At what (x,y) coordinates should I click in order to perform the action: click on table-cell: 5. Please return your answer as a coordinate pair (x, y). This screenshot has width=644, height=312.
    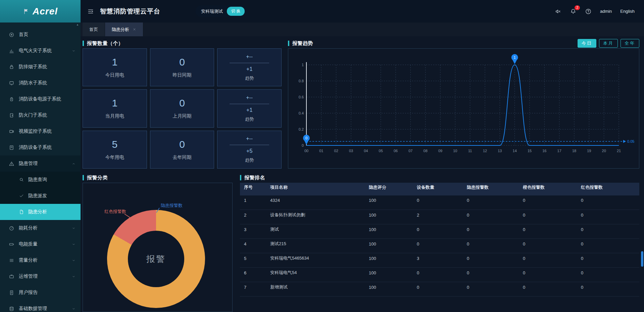
    Looking at the image, I should click on (253, 259).